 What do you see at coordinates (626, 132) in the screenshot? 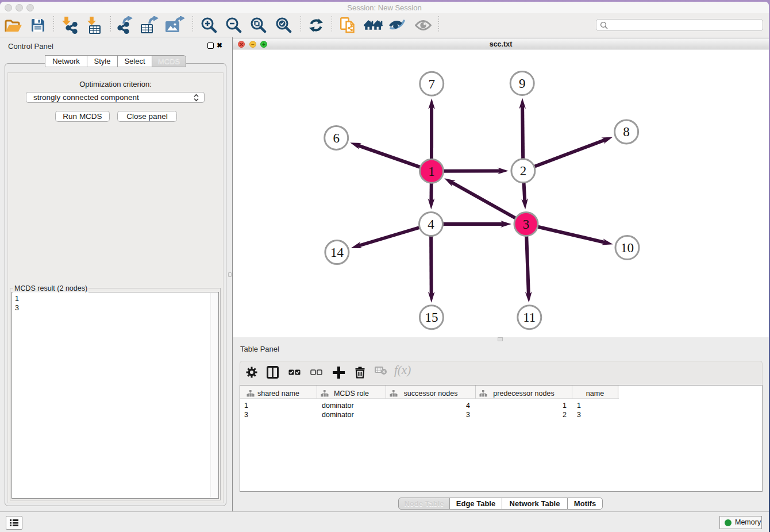
I see `svg-text: 8` at bounding box center [626, 132].